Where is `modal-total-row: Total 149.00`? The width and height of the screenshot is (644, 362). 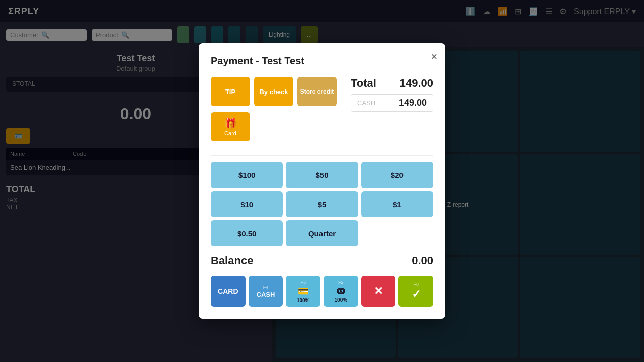 modal-total-row: Total 149.00 is located at coordinates (392, 83).